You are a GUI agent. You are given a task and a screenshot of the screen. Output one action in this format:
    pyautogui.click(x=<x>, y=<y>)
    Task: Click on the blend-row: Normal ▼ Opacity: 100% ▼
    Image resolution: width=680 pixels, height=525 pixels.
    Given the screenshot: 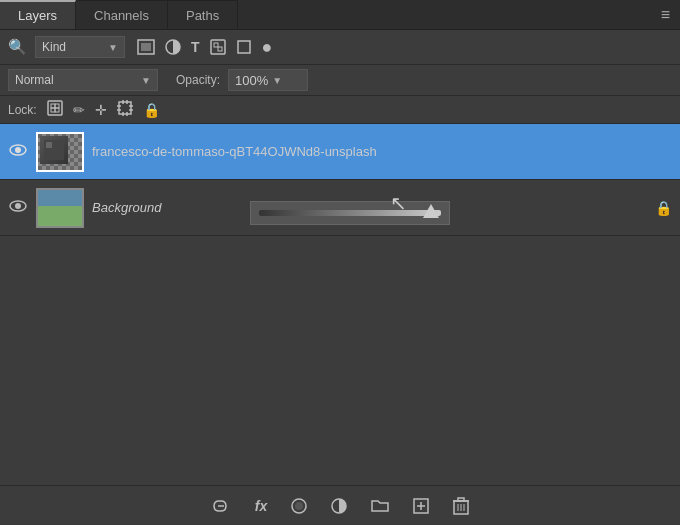 What is the action you would take?
    pyautogui.click(x=340, y=80)
    